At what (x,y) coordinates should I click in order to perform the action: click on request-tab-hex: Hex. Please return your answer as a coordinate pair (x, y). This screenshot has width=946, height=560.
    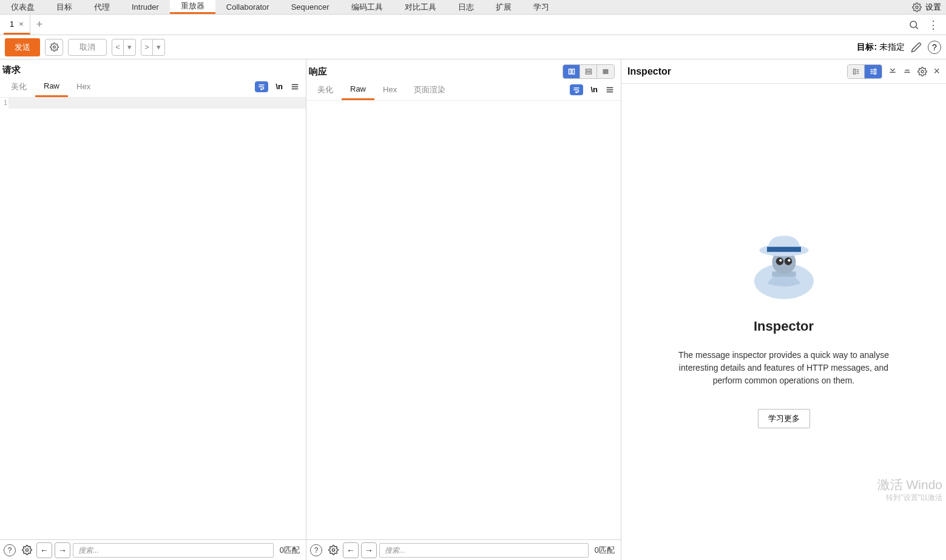
    Looking at the image, I should click on (84, 86).